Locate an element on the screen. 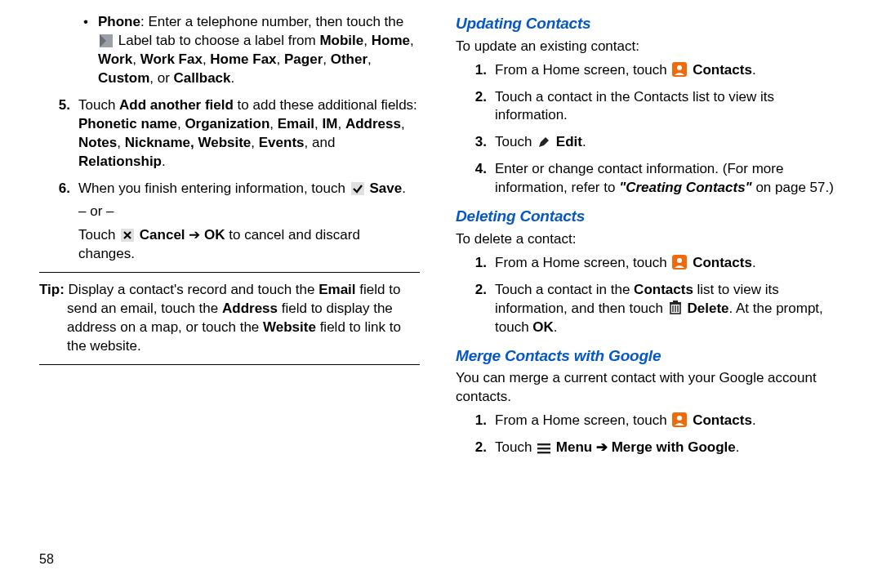  text: tab to choose a label from is located at coordinates (238, 41).